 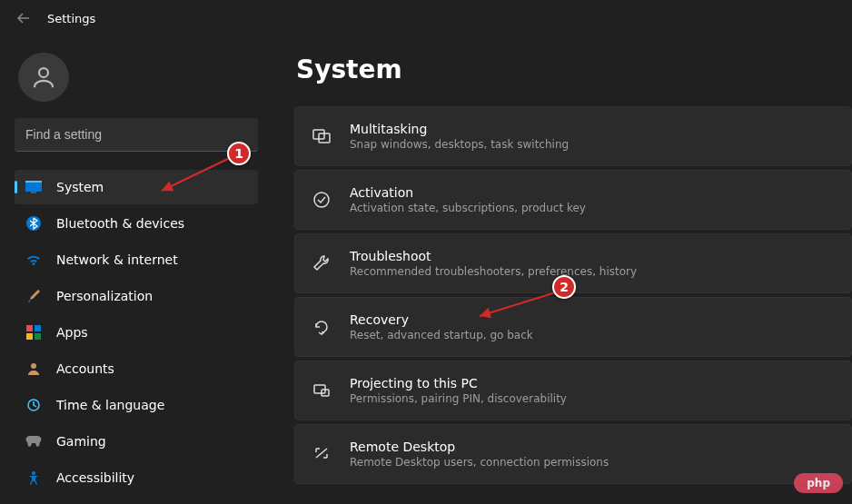 What do you see at coordinates (322, 327) in the screenshot?
I see `recovery-icon` at bounding box center [322, 327].